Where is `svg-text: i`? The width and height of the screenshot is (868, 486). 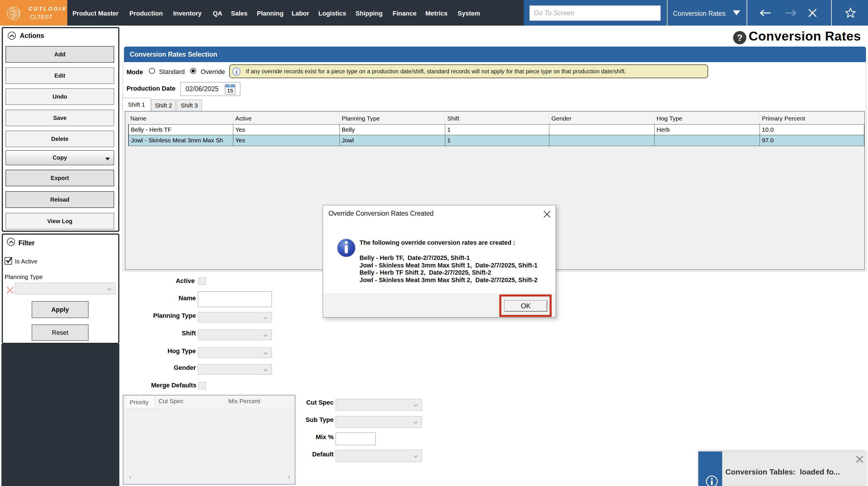 svg-text: i is located at coordinates (237, 72).